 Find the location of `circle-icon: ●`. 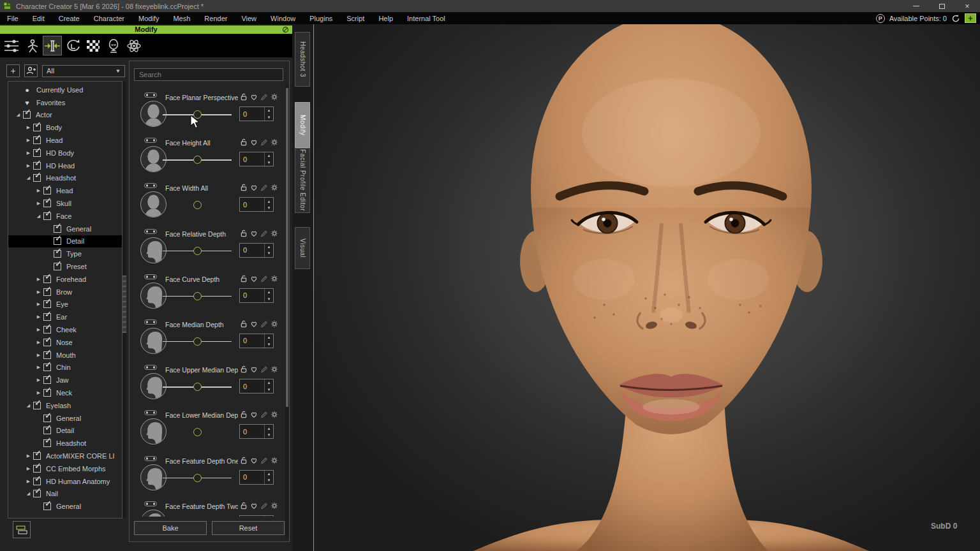

circle-icon: ● is located at coordinates (27, 90).